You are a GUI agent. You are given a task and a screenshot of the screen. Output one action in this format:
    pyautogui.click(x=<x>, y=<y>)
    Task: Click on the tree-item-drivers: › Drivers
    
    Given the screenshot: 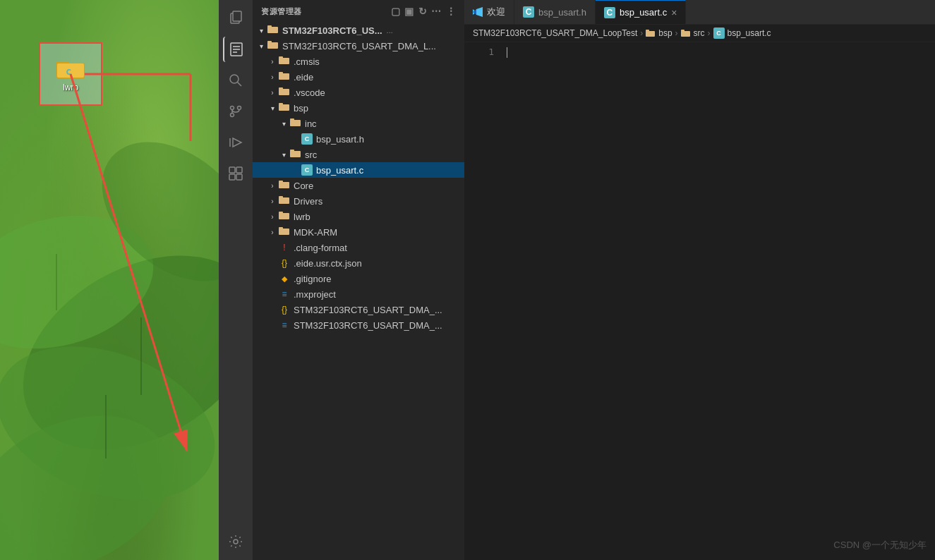 What is the action you would take?
    pyautogui.click(x=358, y=201)
    